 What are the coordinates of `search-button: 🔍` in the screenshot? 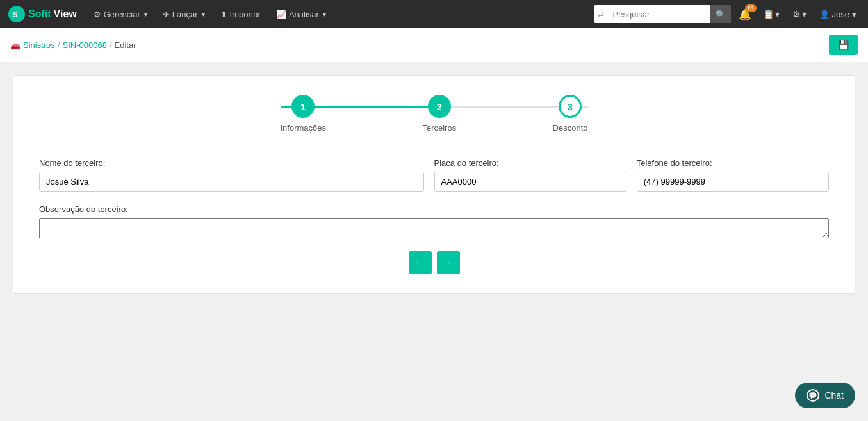 It's located at (721, 14).